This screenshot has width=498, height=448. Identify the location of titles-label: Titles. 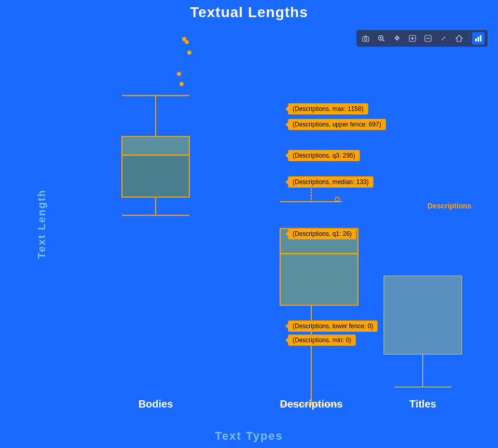
(423, 404).